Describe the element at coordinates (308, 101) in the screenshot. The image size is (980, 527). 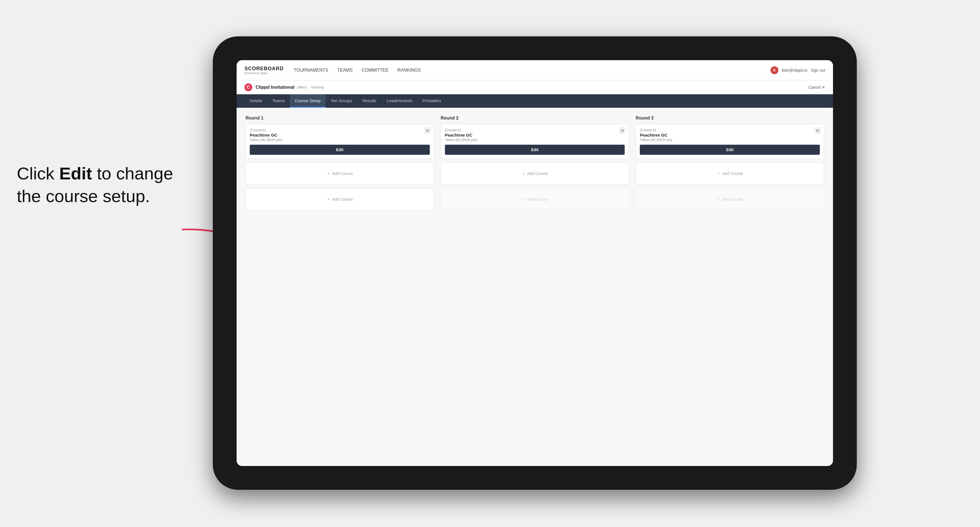
I see `tab-course-setup: Course Setup` at that location.